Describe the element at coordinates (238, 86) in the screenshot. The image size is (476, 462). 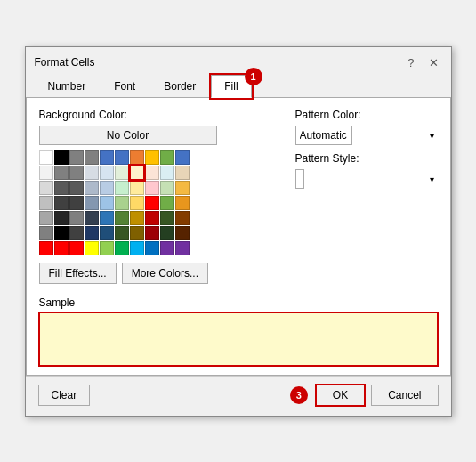
I see `tabs-bar: Number Font Border Fill 1` at that location.